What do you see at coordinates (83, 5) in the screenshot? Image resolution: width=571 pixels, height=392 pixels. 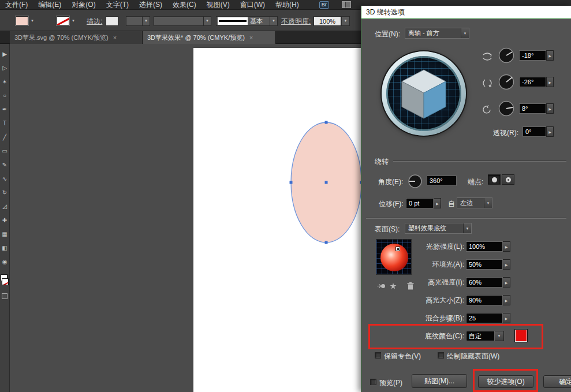 I see `menu-item-object: 对象(O)` at bounding box center [83, 5].